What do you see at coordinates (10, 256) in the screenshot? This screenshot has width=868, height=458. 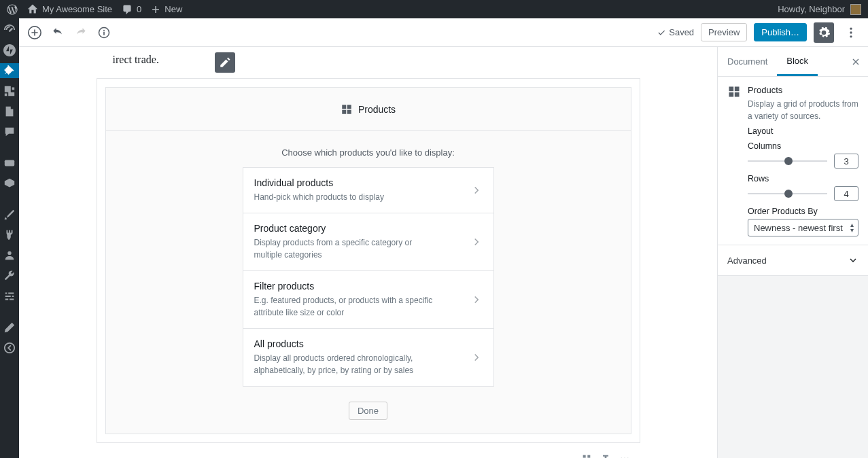 I see `sidebar-item-users` at bounding box center [10, 256].